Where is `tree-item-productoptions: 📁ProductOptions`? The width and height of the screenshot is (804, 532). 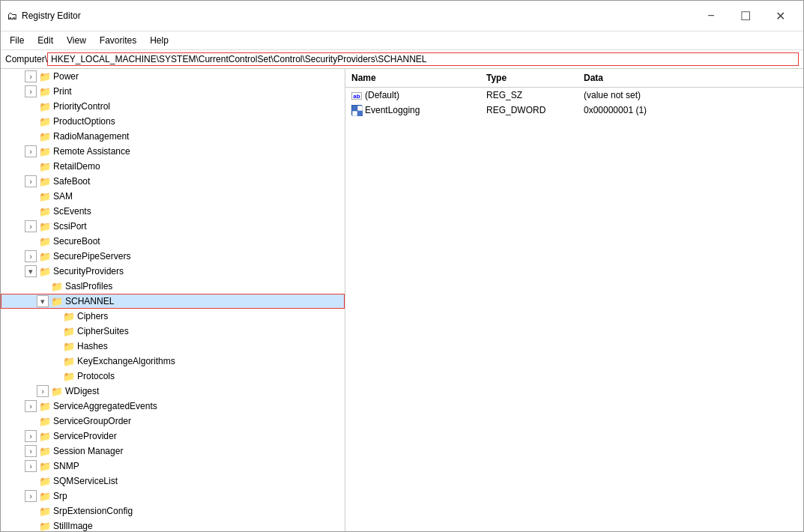
tree-item-productoptions: 📁ProductOptions is located at coordinates (172, 121).